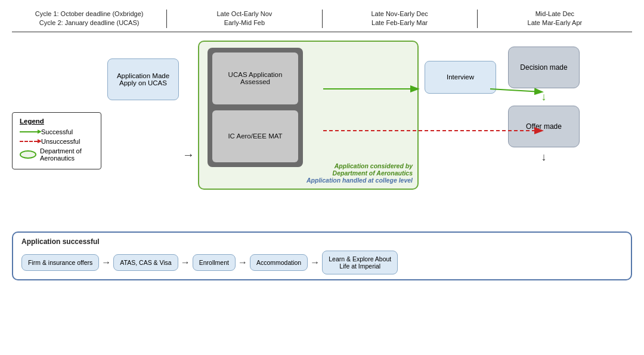 The image size is (644, 355). What do you see at coordinates (255, 136) in the screenshot?
I see `ic-aero-box: IC Aero/EEE MAT` at bounding box center [255, 136].